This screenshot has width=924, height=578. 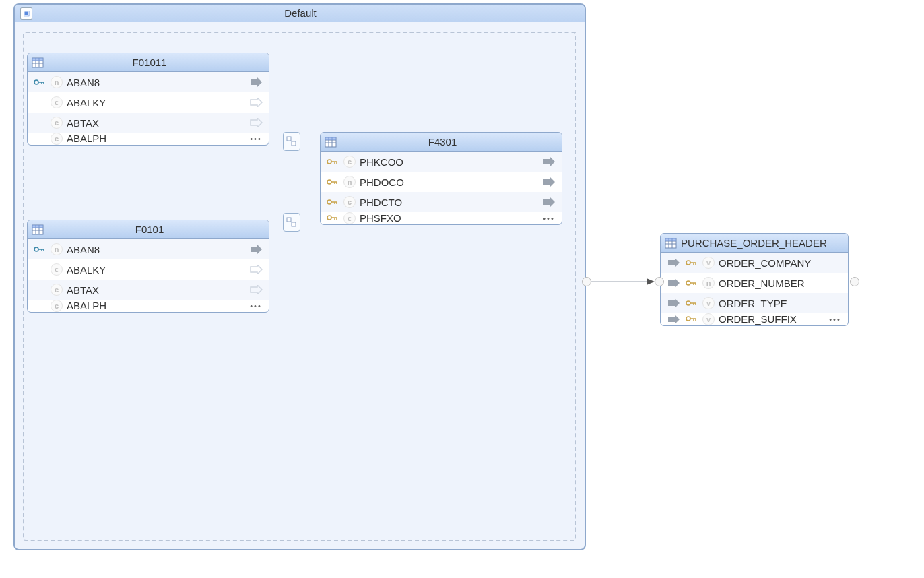 I want to click on column-name: ABTAX, so click(x=156, y=123).